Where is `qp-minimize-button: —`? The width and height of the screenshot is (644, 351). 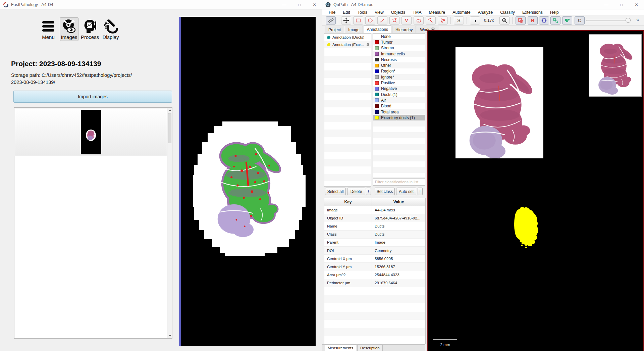 qp-minimize-button: — is located at coordinates (606, 5).